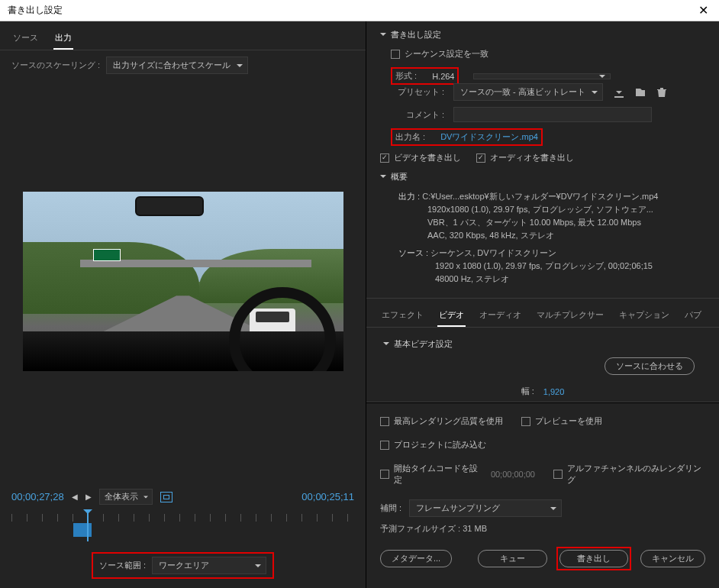  What do you see at coordinates (26, 38) in the screenshot?
I see `tab-source: ソース` at bounding box center [26, 38].